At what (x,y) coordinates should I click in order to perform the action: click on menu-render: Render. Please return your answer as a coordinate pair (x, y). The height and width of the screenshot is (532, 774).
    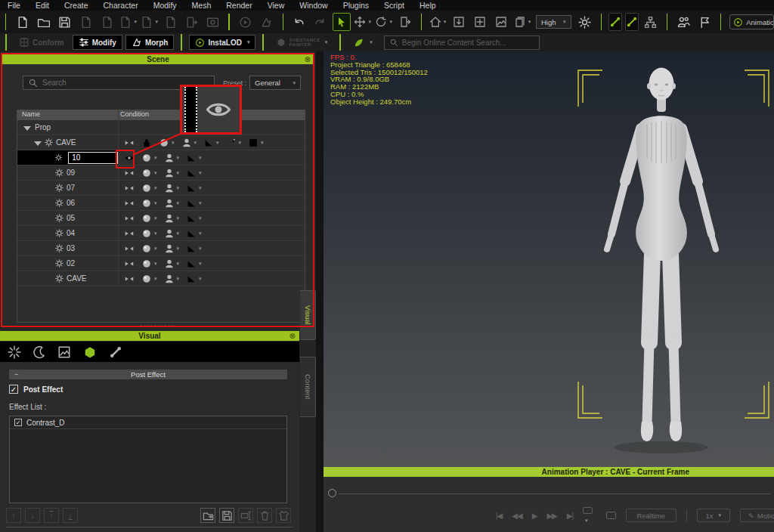
    Looking at the image, I should click on (239, 5).